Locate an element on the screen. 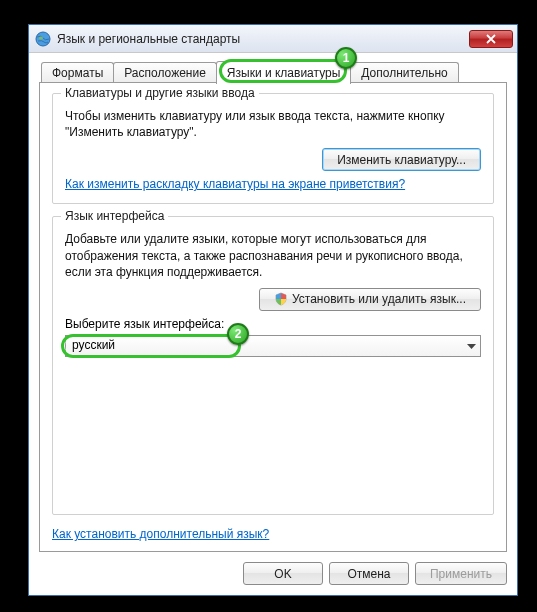  apply-label: Применить is located at coordinates (461, 574).